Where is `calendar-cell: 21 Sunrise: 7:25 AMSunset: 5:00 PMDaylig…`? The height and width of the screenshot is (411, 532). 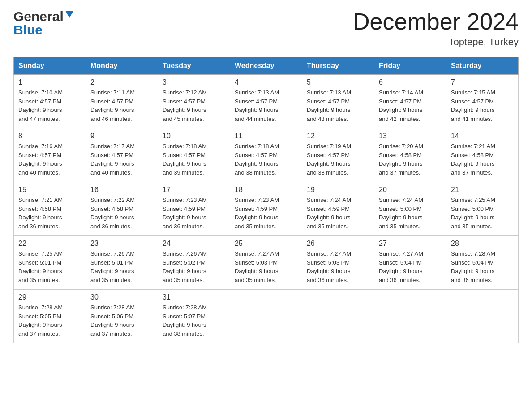 calendar-cell: 21 Sunrise: 7:25 AMSunset: 5:00 PMDaylig… is located at coordinates (483, 209).